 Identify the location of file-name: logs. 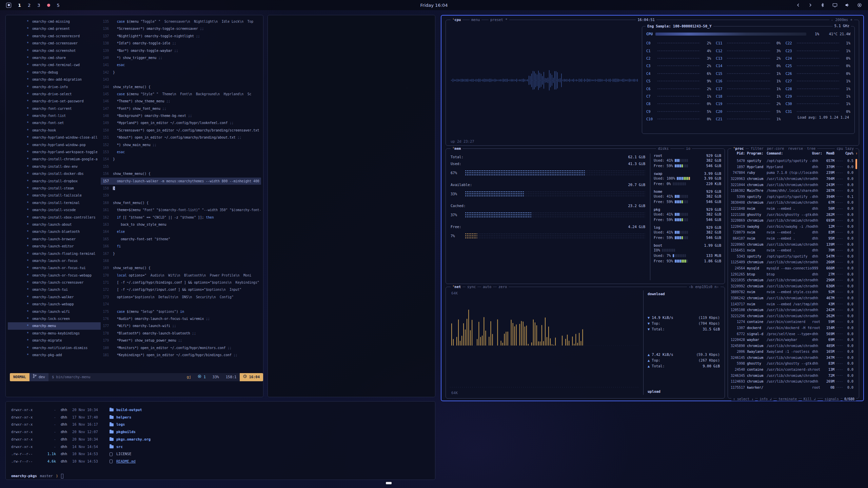
(121, 425).